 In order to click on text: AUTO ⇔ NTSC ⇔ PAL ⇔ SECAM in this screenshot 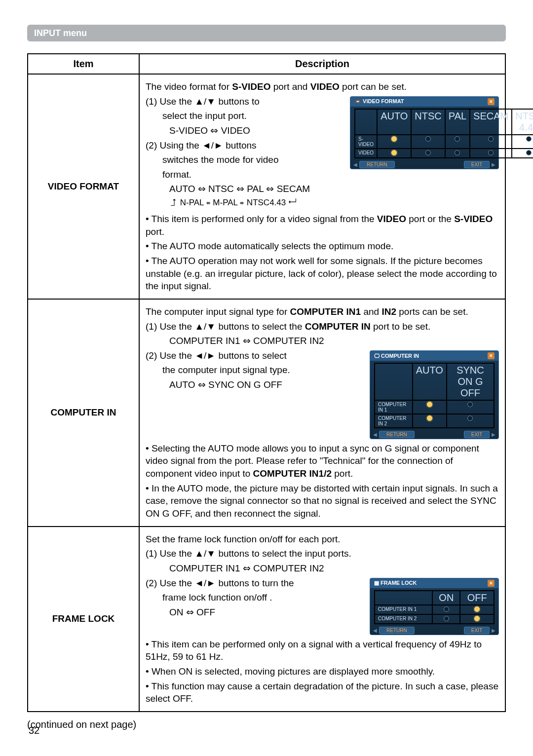, I will do `click(322, 189)`.